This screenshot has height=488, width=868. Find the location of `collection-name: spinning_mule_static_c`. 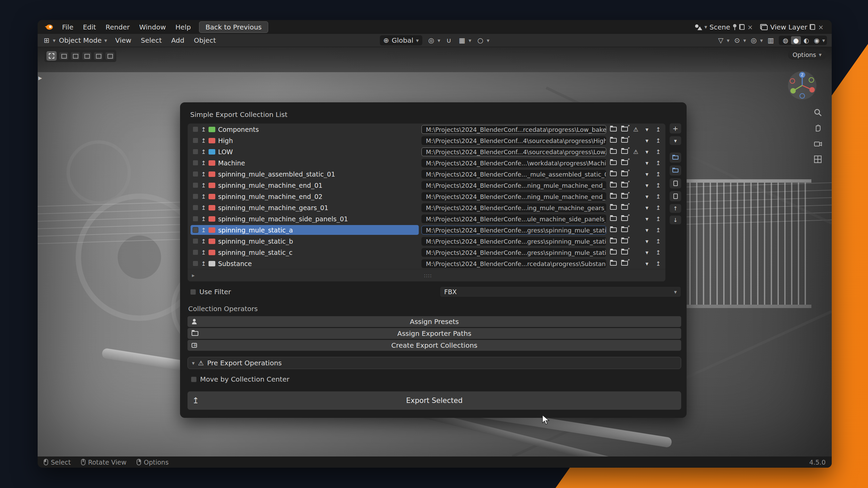

collection-name: spinning_mule_static_c is located at coordinates (255, 252).